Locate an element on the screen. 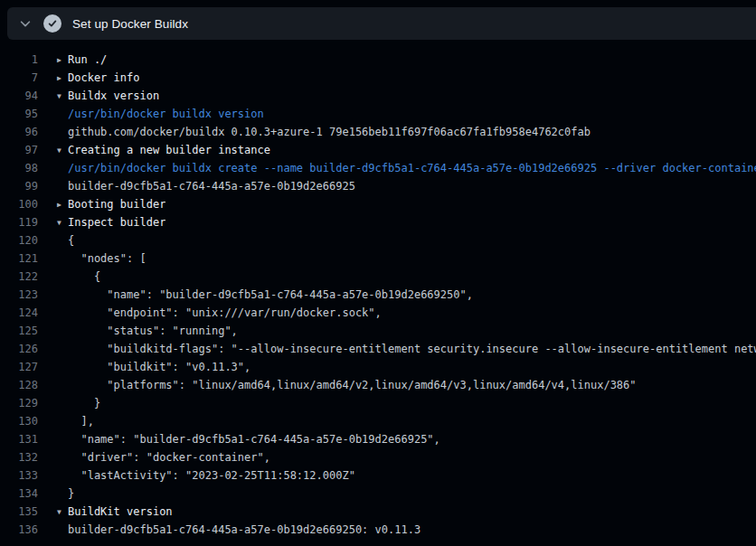  log-group-row: 97▼Creating a new builder instance is located at coordinates (378, 150).